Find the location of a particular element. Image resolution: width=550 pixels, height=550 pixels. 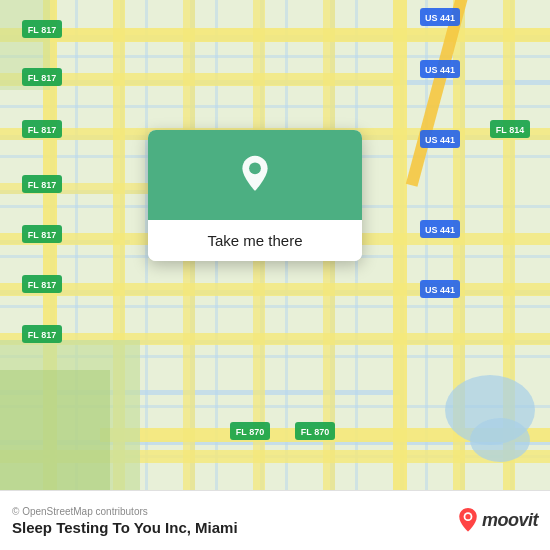

copyright-text: © OpenStreetMap contributors is located at coordinates (233, 512).